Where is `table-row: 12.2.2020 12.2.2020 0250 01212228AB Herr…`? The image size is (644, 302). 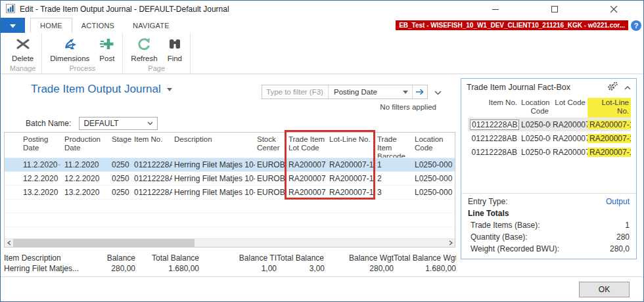
table-row: 12.2.2020 12.2.2020 0250 01212228AB Herr… is located at coordinates (230, 179).